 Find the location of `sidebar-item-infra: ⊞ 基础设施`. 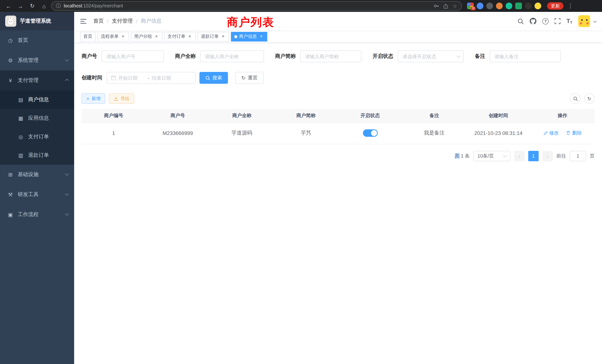

sidebar-item-infra: ⊞ 基础设施 is located at coordinates (37, 175).